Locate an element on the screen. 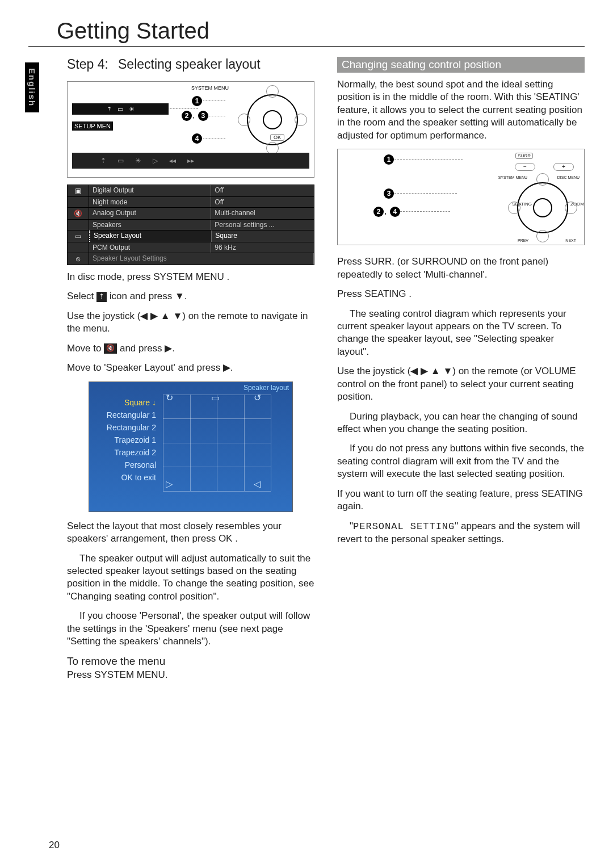 This screenshot has height=868, width=613. step-title: Selecting speaker layout is located at coordinates (216, 65).